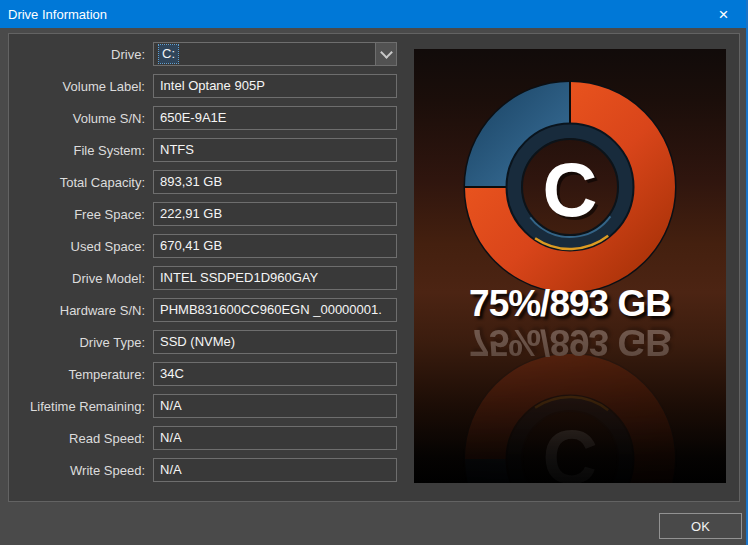  What do you see at coordinates (386, 52) in the screenshot?
I see `chevron-down-icon` at bounding box center [386, 52].